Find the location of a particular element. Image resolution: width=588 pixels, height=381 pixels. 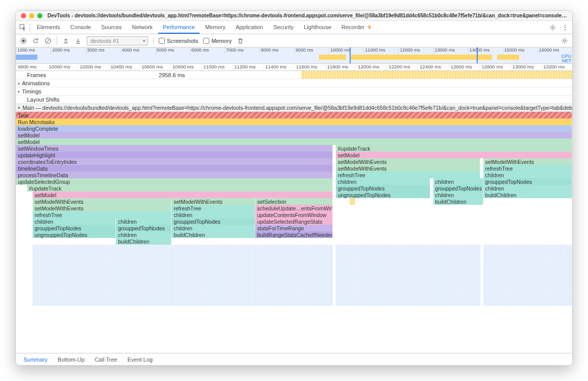

reload-button is located at coordinates (36, 41).